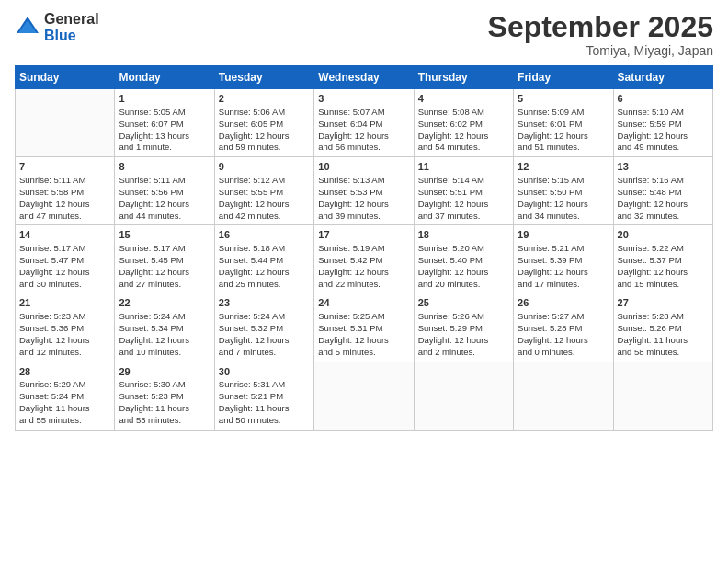 The width and height of the screenshot is (728, 563). I want to click on calendar-cell: 2Sunrise: 5:06 AMSunset: 6:05 PMDaylight…, so click(264, 123).